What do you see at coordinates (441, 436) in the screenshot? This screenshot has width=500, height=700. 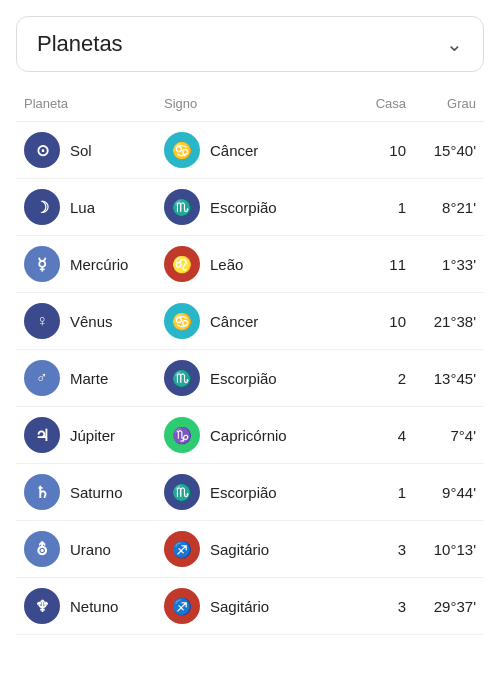 I see `degree-value: 7°4'` at bounding box center [441, 436].